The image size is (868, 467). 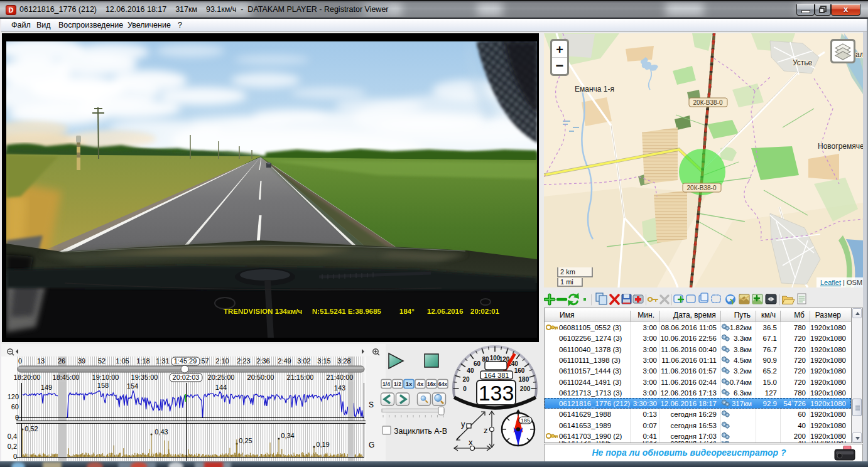 I want to click on svg-text: 1/4, so click(x=386, y=384).